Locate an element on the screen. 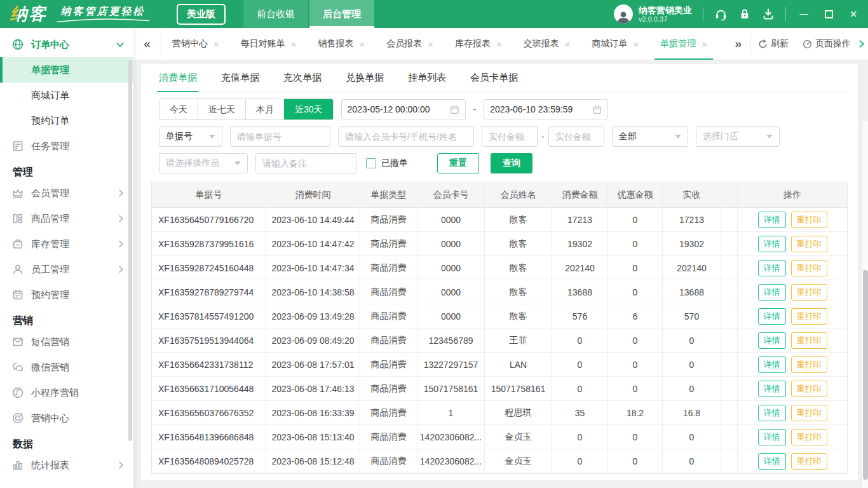 This screenshot has height=488, width=868. amount-min-input is located at coordinates (510, 137).